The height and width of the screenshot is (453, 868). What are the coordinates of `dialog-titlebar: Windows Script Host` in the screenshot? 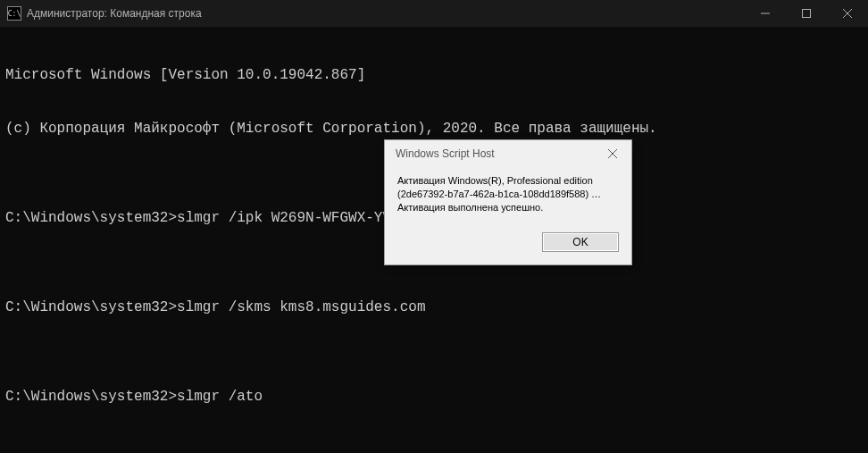 It's located at (508, 154).